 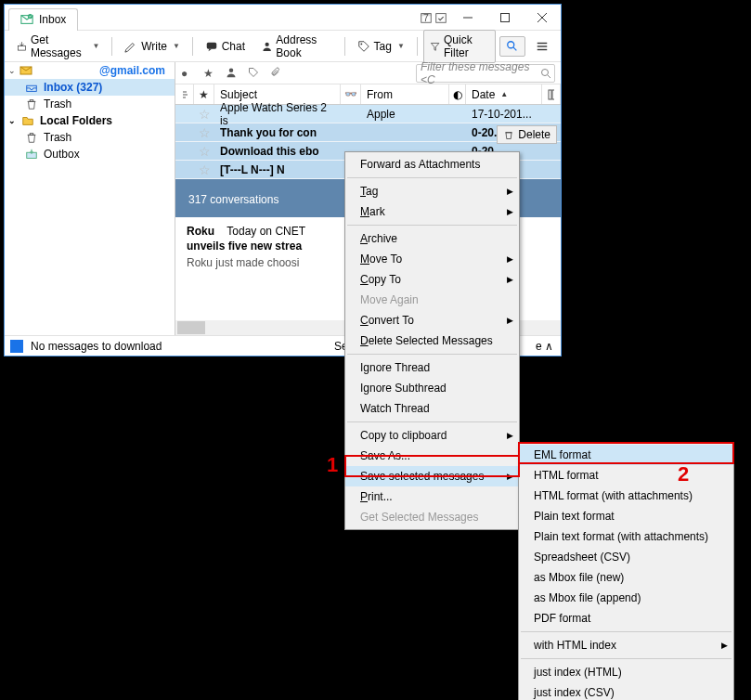 What do you see at coordinates (460, 46) in the screenshot?
I see `quick-filter-button: Quick Filter` at bounding box center [460, 46].